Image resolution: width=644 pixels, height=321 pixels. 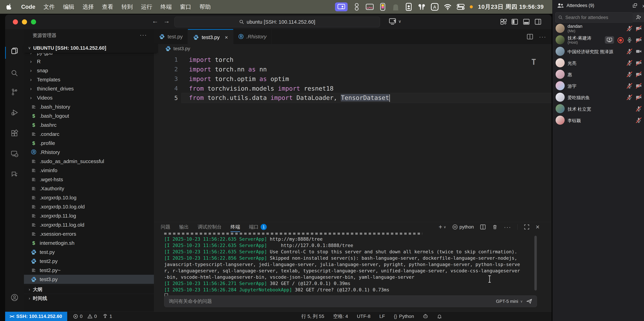 I want to click on problems-status: 0 0, so click(x=85, y=316).